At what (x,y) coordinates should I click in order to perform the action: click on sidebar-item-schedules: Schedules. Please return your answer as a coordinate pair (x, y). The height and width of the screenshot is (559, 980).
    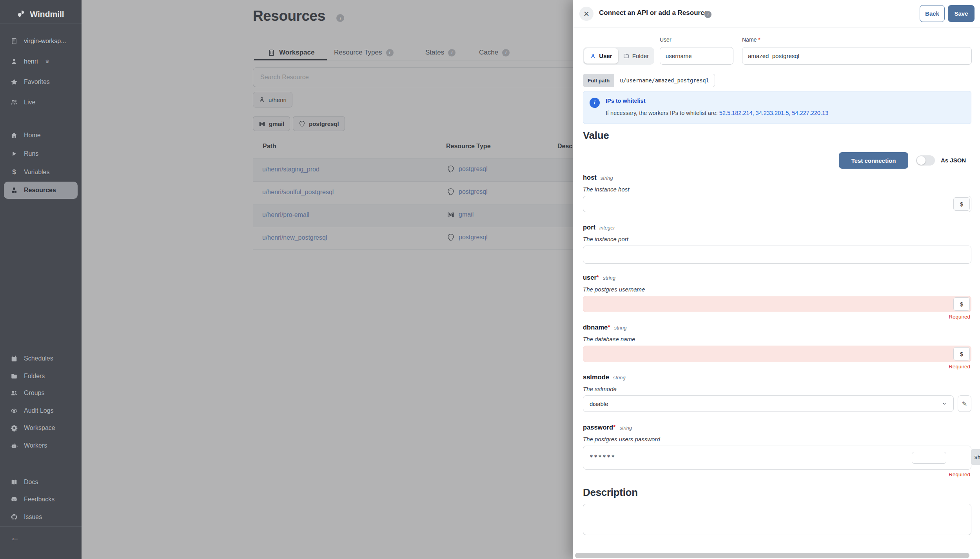
    Looking at the image, I should click on (41, 359).